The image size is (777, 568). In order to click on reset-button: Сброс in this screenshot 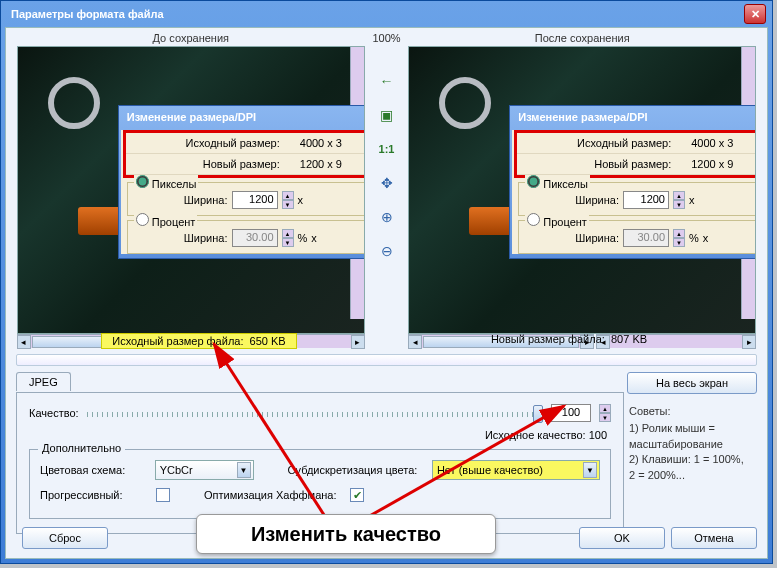, I will do `click(65, 538)`.